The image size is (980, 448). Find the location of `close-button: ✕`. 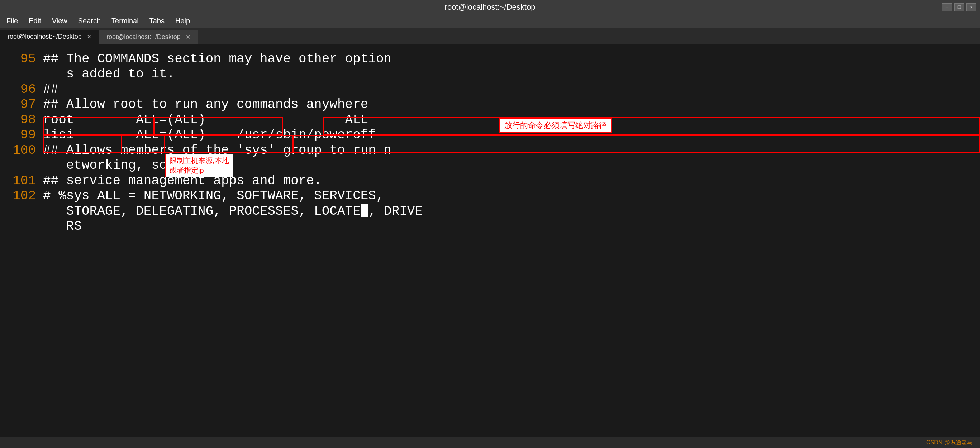

close-button: ✕ is located at coordinates (972, 7).